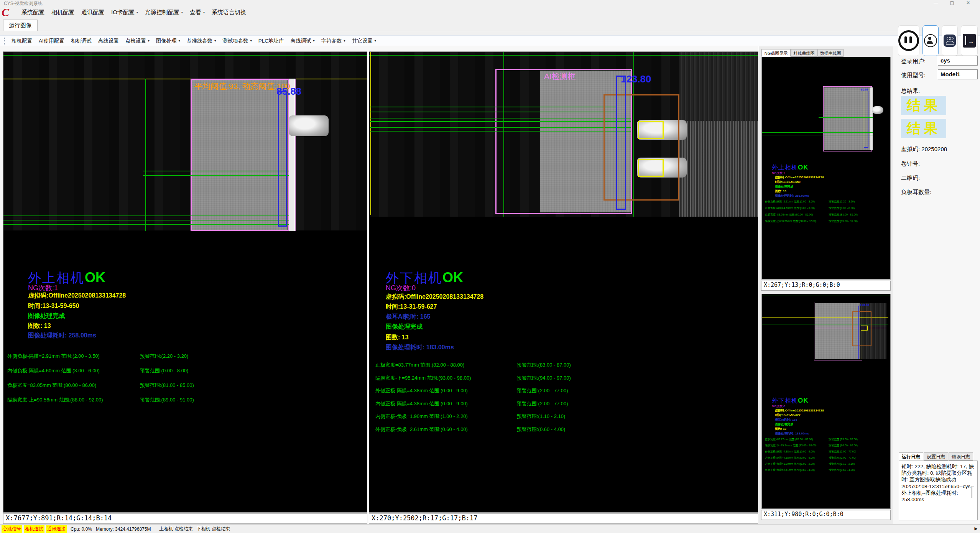  I want to click on tool-other-settings: 其它设置▾, so click(364, 41).